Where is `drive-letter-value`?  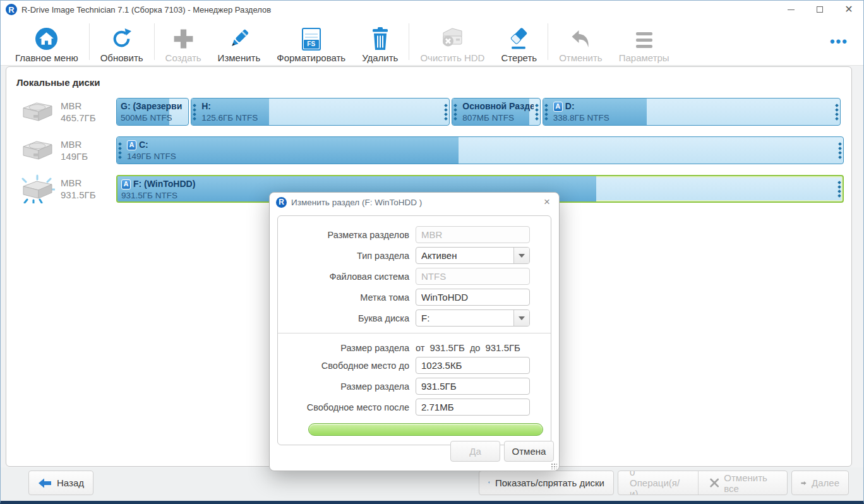 drive-letter-value is located at coordinates (472, 318).